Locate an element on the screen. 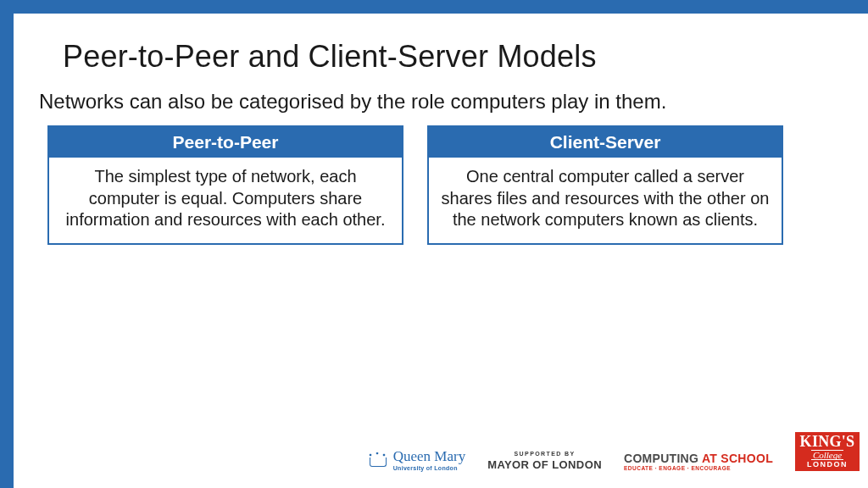  card-peer-to-peer: Peer-to-Peer The simplest type of networ… is located at coordinates (225, 185).